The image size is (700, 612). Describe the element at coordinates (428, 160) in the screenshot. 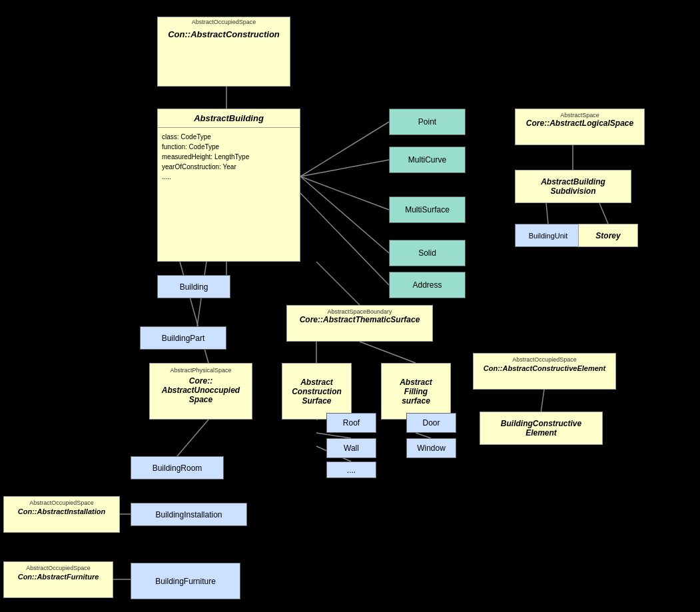

I see `multi-curve-label: MultiCurve` at that location.